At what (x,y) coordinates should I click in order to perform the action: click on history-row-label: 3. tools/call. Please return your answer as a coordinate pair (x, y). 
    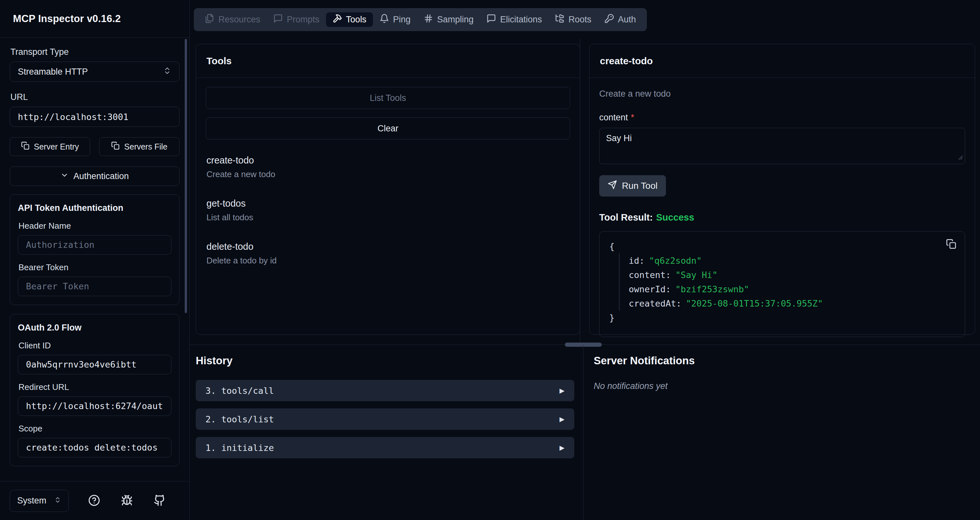
    Looking at the image, I should click on (240, 391).